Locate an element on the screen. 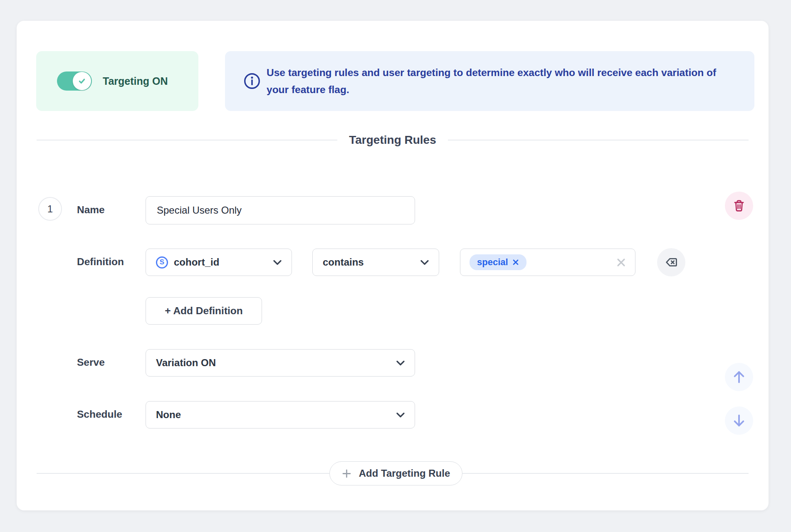 The image size is (791, 532). info-banner-text: Use targeting rules and user targeting t… is located at coordinates (495, 81).